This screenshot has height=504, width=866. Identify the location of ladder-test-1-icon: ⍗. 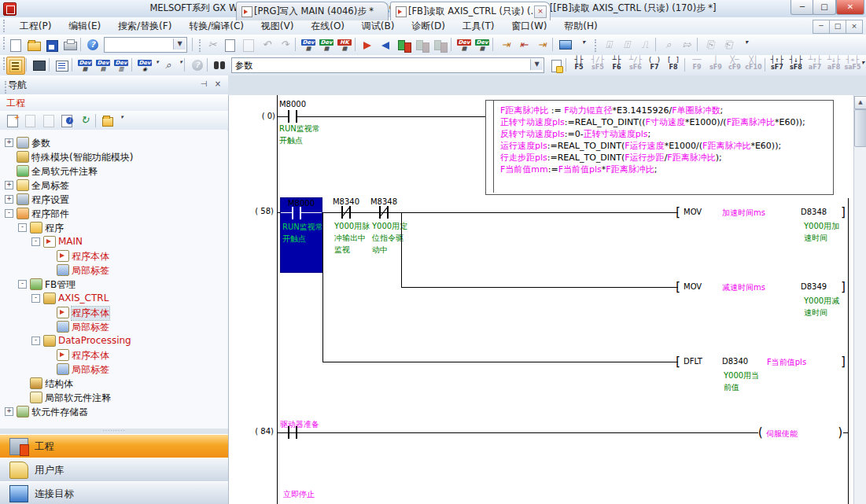
(609, 46).